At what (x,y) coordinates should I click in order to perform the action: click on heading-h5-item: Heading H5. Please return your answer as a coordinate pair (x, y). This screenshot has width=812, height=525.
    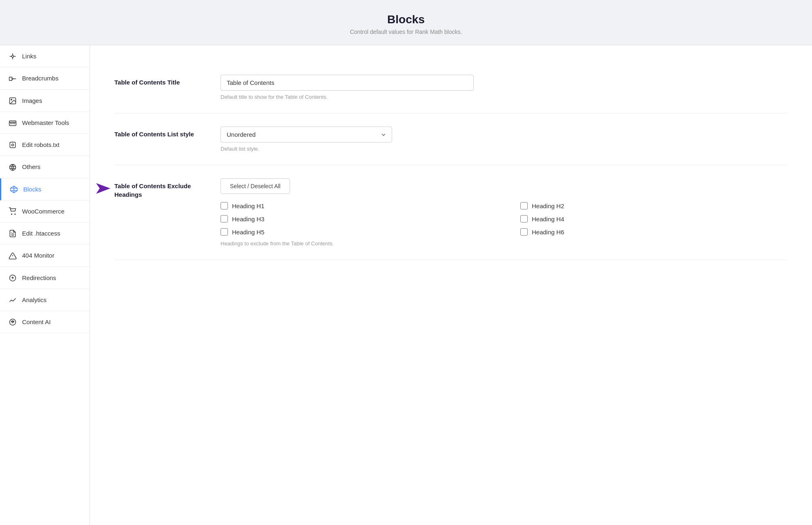
    Looking at the image, I should click on (354, 232).